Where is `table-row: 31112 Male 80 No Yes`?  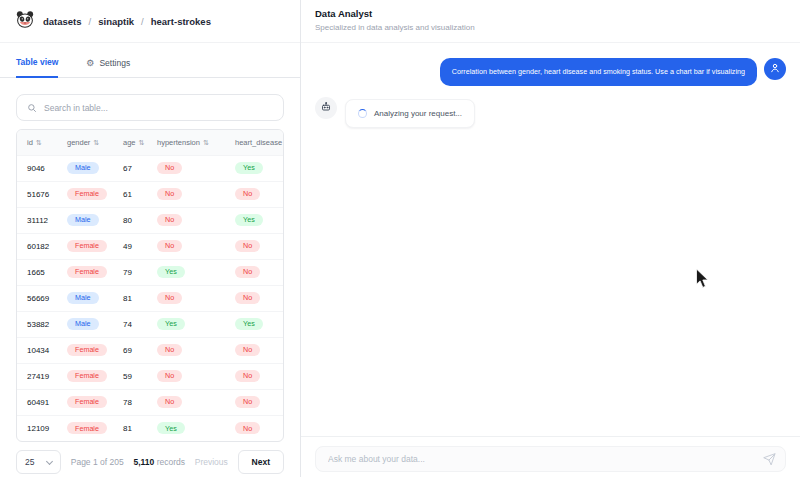 table-row: 31112 Male 80 No Yes is located at coordinates (150, 220).